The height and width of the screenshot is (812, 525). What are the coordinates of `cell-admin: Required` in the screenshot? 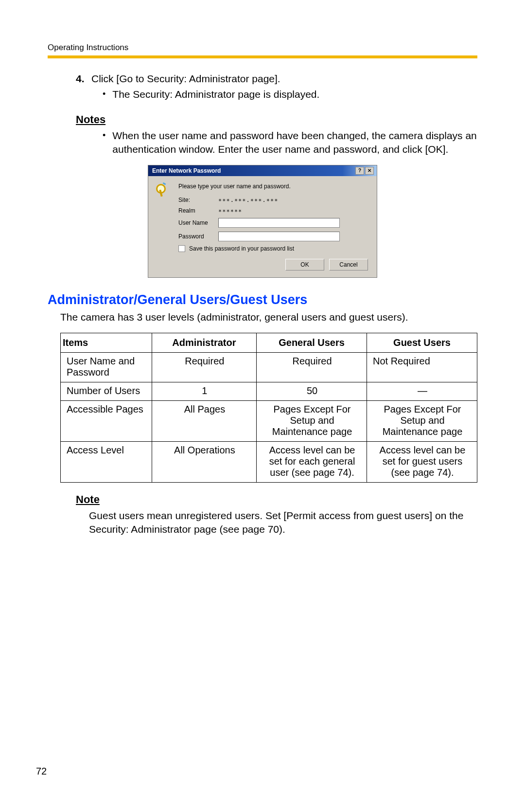 It's located at (204, 368).